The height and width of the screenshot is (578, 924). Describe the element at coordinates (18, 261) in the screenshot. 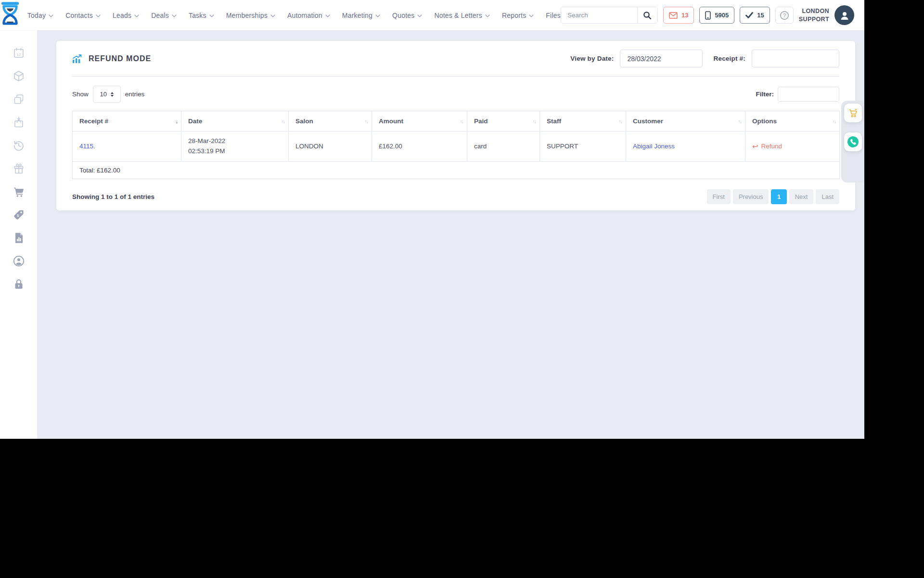

I see `account-icon` at that location.